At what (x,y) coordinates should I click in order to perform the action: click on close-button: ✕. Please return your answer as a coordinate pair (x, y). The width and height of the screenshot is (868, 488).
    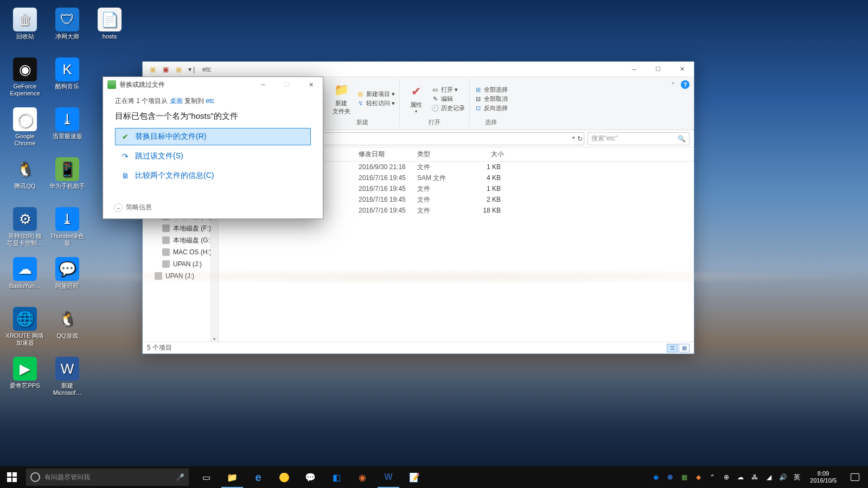
    Looking at the image, I should click on (682, 69).